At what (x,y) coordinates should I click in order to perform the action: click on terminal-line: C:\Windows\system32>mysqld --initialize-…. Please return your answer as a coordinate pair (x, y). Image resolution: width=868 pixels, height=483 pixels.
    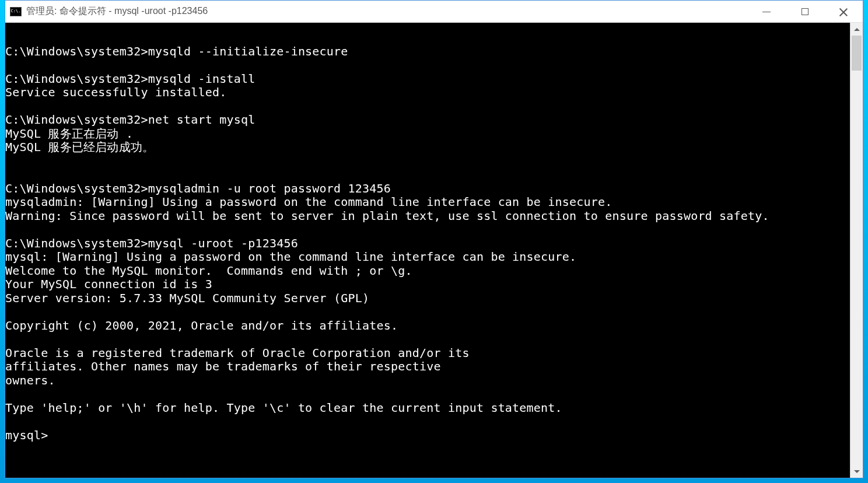
    Looking at the image, I should click on (428, 52).